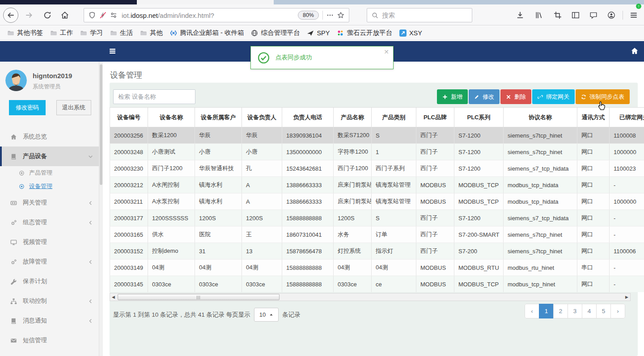 The image size is (644, 356). What do you see at coordinates (318, 33) in the screenshot?
I see `bookmark-item: SPY` at bounding box center [318, 33].